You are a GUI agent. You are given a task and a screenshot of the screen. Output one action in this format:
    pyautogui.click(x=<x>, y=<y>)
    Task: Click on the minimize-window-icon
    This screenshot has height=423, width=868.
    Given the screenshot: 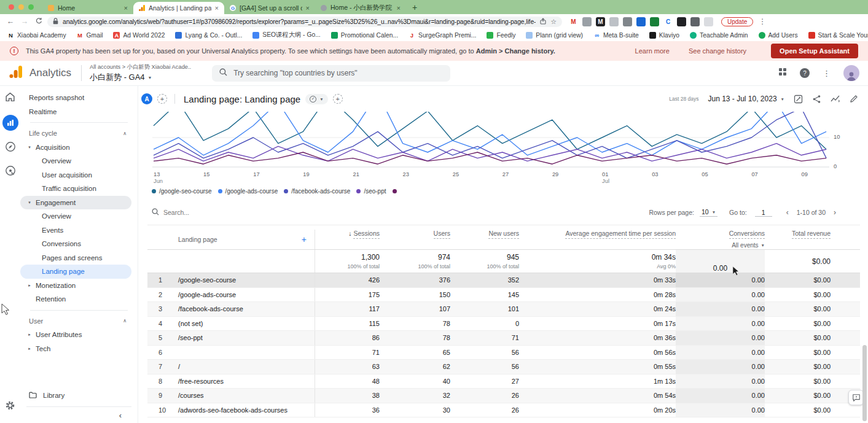 What is the action you would take?
    pyautogui.click(x=21, y=7)
    